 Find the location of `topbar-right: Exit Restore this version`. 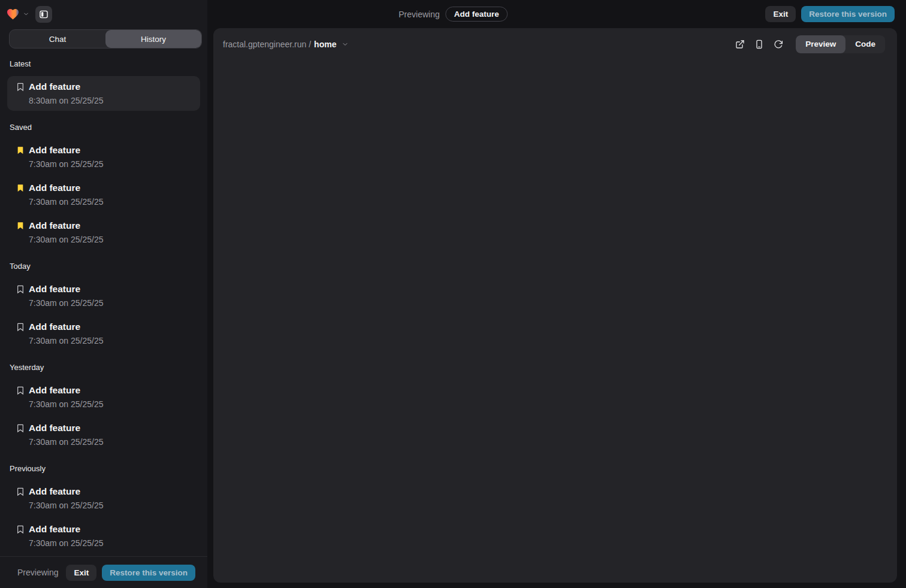

topbar-right: Exit Restore this version is located at coordinates (830, 14).